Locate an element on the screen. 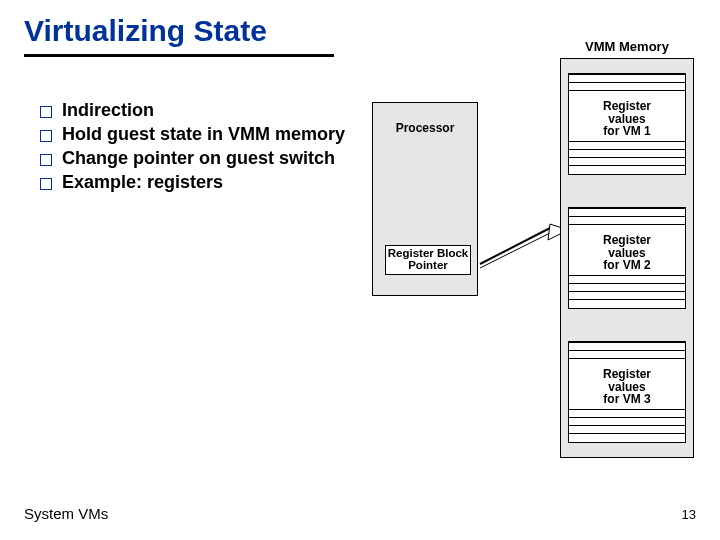  title-underline is located at coordinates (179, 56).